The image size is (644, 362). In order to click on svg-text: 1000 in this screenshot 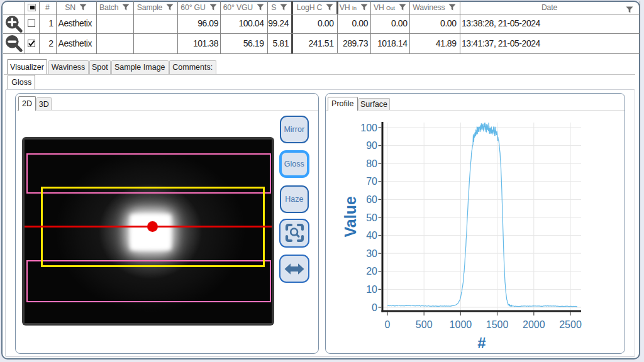, I will do `click(461, 324)`.